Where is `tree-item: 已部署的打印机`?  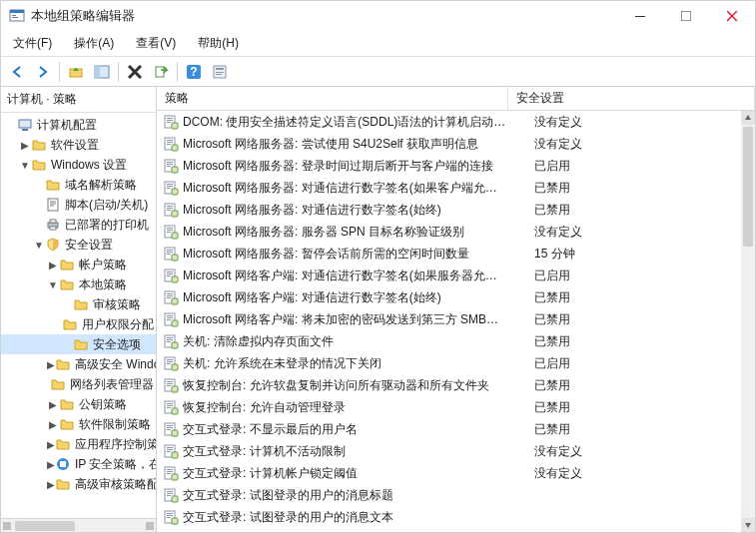 tree-item: 已部署的打印机 is located at coordinates (78, 225).